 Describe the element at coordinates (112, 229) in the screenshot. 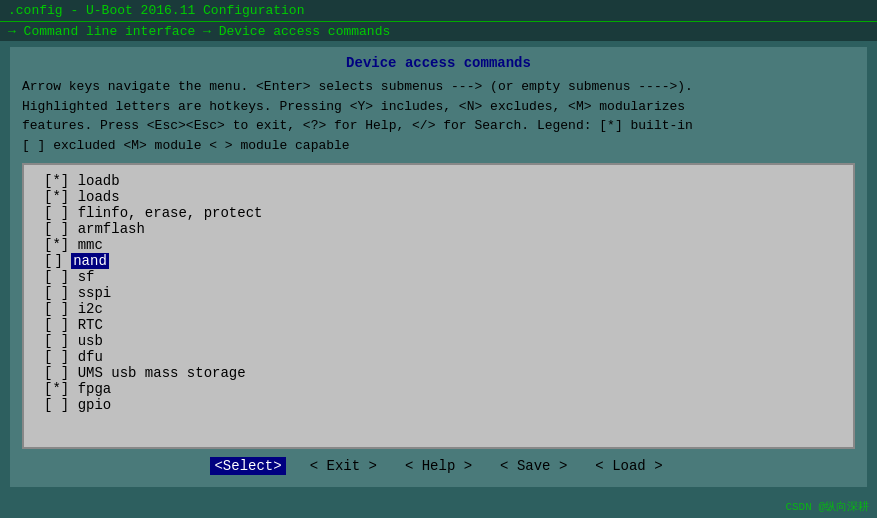

I see `item-name: armflash` at that location.